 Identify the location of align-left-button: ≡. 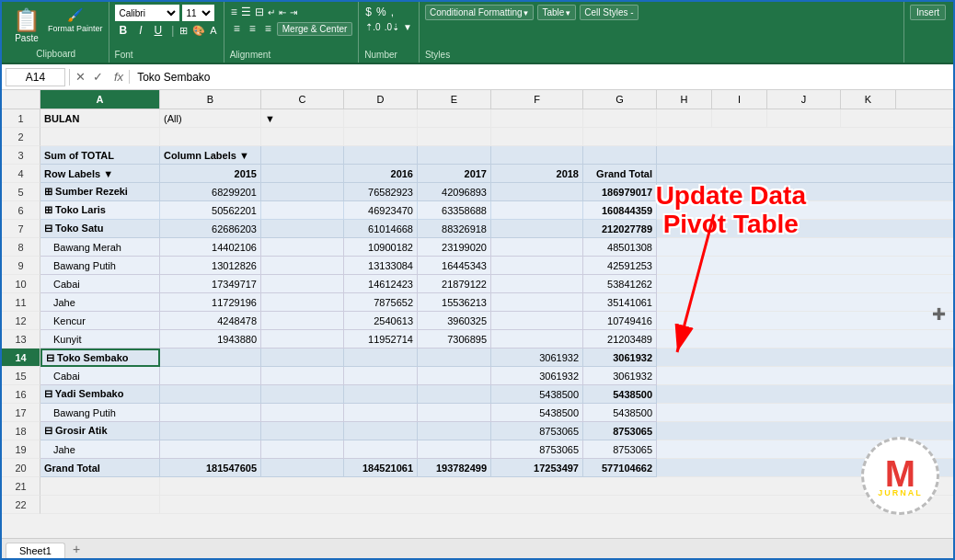
(237, 29).